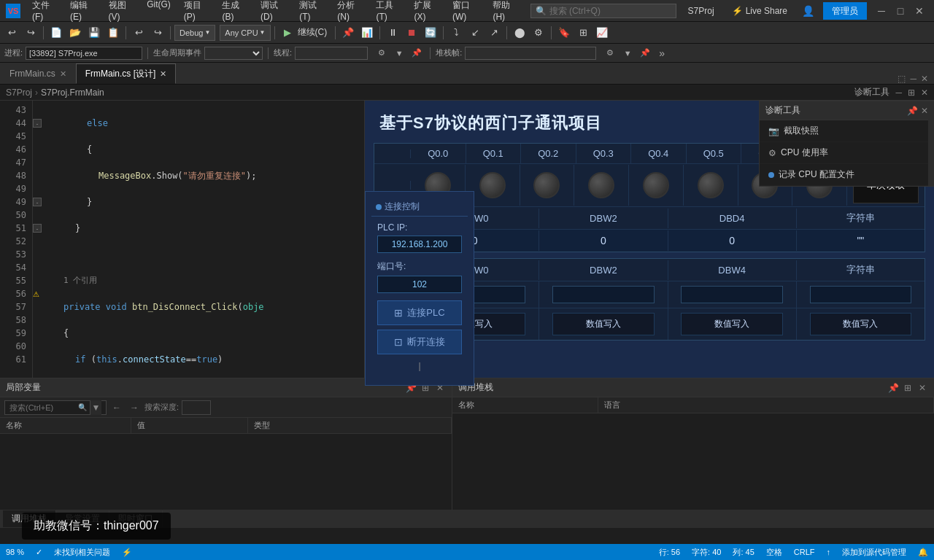 This screenshot has width=934, height=560. I want to click on close-btn: ✕, so click(919, 11).